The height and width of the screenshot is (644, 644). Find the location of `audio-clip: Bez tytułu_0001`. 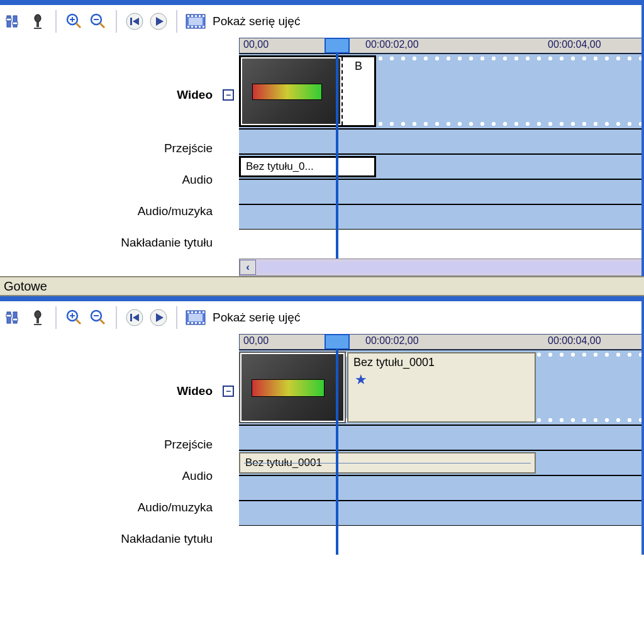

audio-clip: Bez tytułu_0001 is located at coordinates (387, 463).